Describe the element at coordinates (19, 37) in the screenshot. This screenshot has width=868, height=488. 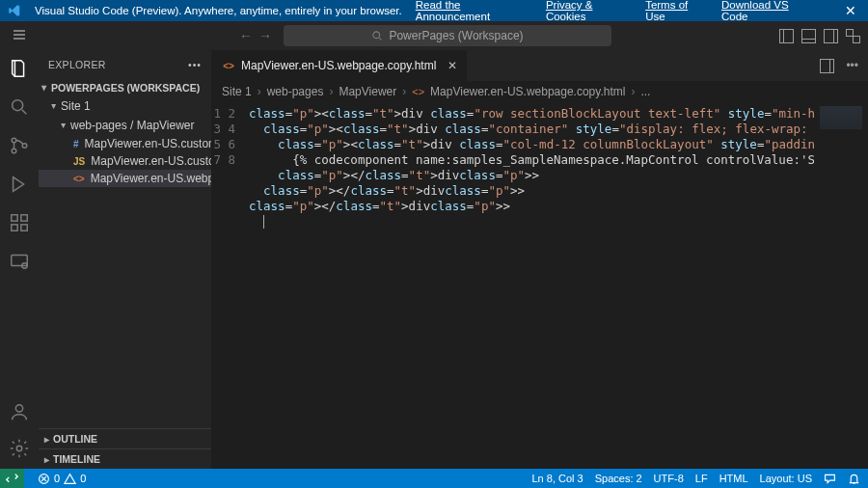
I see `menu-icon` at that location.